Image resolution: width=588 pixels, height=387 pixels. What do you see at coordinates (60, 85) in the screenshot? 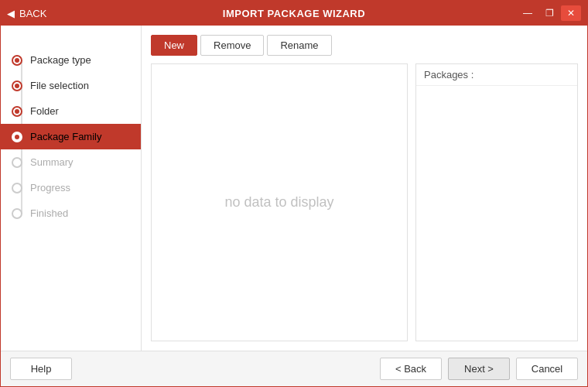
I see `step-label-file-selection: File selection` at bounding box center [60, 85].